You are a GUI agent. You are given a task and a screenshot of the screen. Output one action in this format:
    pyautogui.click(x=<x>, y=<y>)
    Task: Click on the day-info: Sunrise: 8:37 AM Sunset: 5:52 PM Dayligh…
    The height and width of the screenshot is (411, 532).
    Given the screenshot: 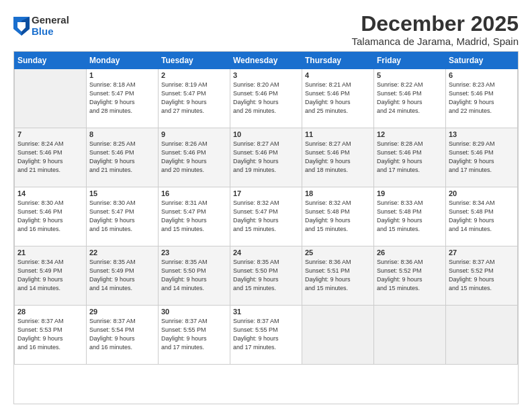 What is the action you would take?
    pyautogui.click(x=482, y=275)
    